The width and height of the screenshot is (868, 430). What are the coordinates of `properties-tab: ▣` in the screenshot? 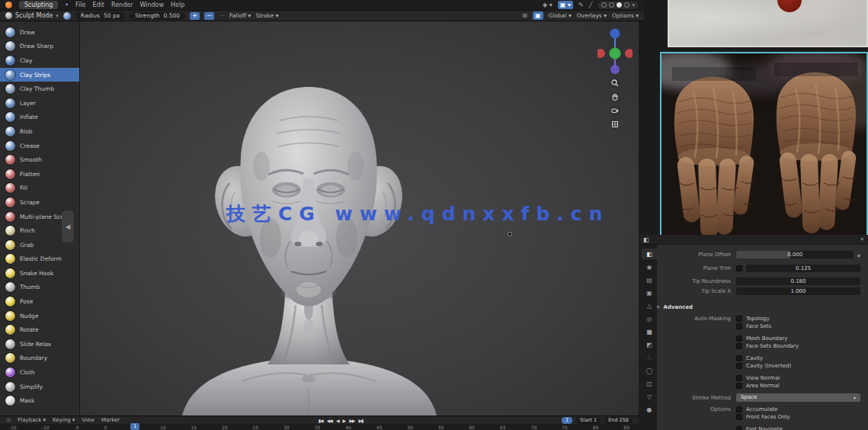 It's located at (649, 293).